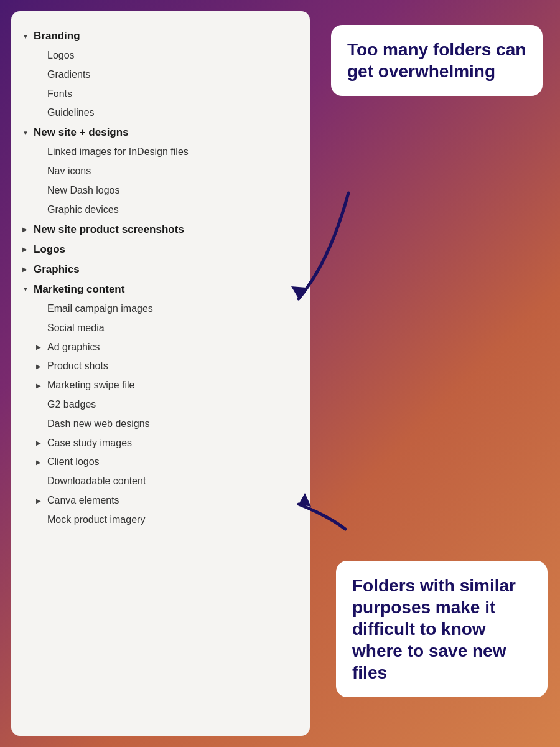 This screenshot has height=747, width=560. What do you see at coordinates (161, 36) in the screenshot?
I see `tree-item-branding: ▼Branding` at bounding box center [161, 36].